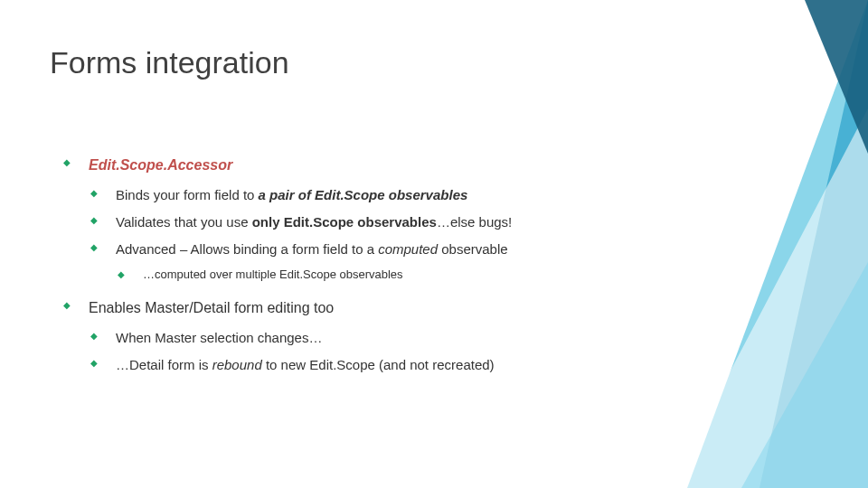 This screenshot has height=488, width=868. What do you see at coordinates (393, 275) in the screenshot?
I see `bullet-l3-computed: …computed over multiple Edit.Scope obser…` at bounding box center [393, 275].